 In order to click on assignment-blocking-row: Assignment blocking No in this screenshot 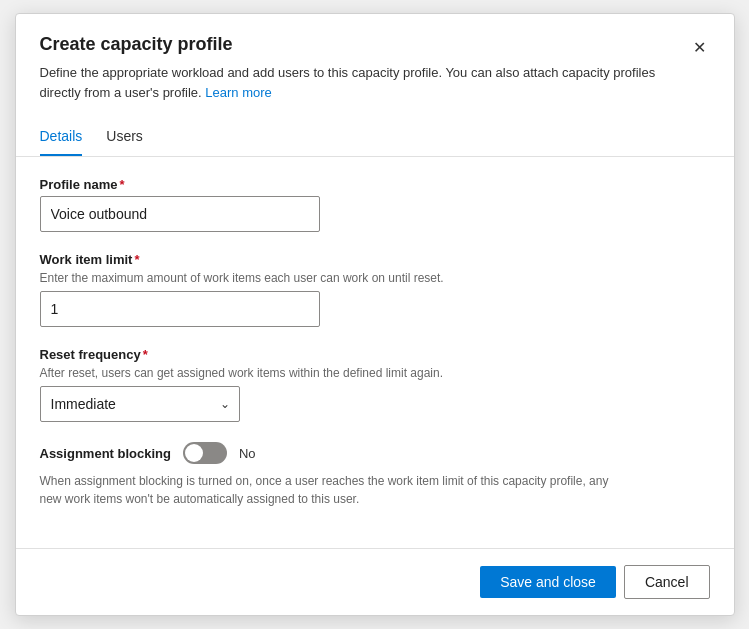, I will do `click(375, 453)`.